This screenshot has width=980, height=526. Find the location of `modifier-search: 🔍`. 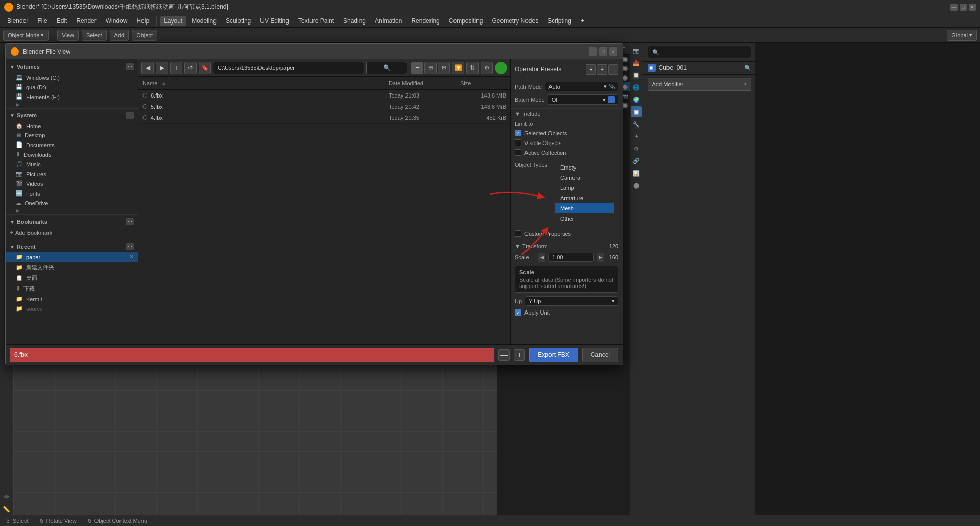

modifier-search: 🔍 is located at coordinates (700, 52).